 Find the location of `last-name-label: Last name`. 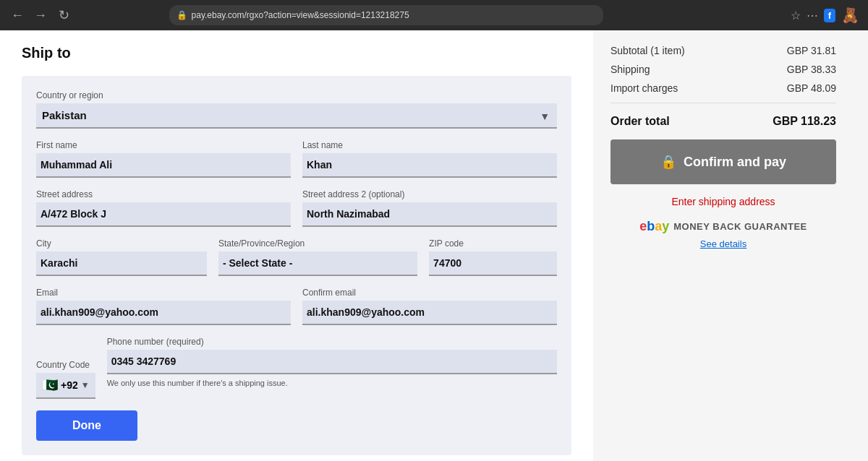

last-name-label: Last name is located at coordinates (430, 145).